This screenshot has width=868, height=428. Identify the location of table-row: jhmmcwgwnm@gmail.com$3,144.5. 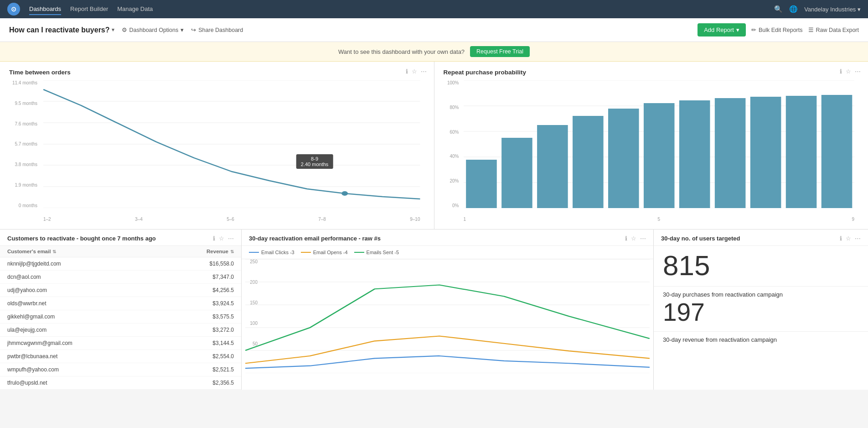
(120, 343).